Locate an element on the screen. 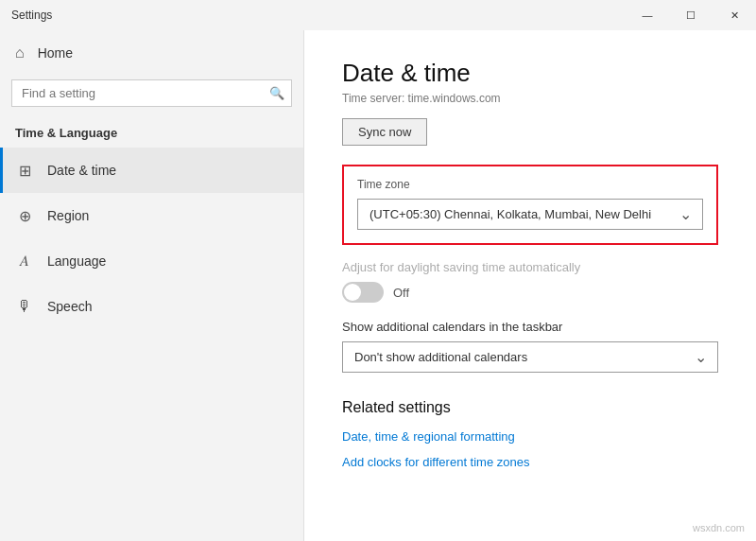 This screenshot has height=541, width=756. search-box: 🔍 is located at coordinates (151, 93).